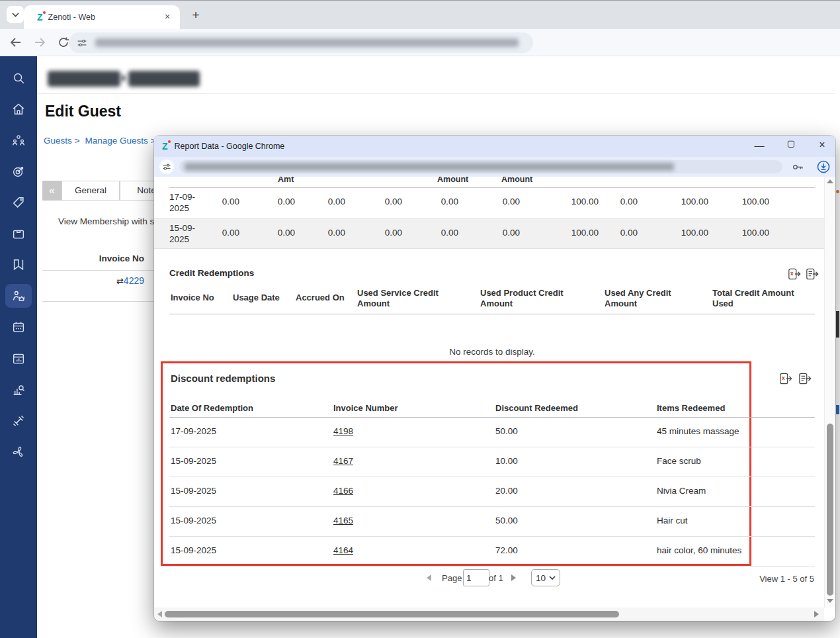 This screenshot has width=840, height=638. I want to click on search-icon, so click(19, 78).